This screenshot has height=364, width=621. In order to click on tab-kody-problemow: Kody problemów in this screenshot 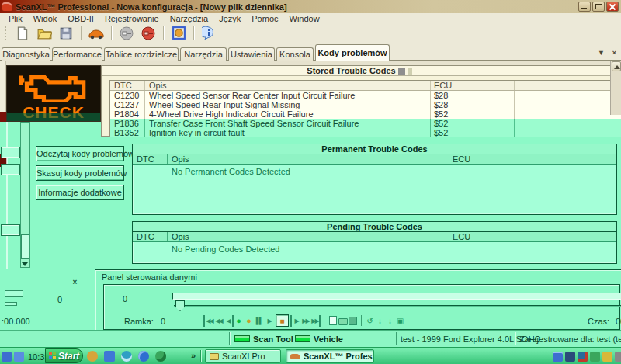, I will do `click(352, 53)`.